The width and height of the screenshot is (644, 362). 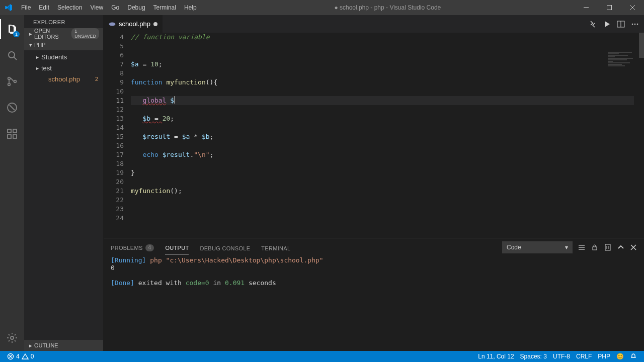 What do you see at coordinates (595, 247) in the screenshot?
I see `lock-scroll-icon` at bounding box center [595, 247].